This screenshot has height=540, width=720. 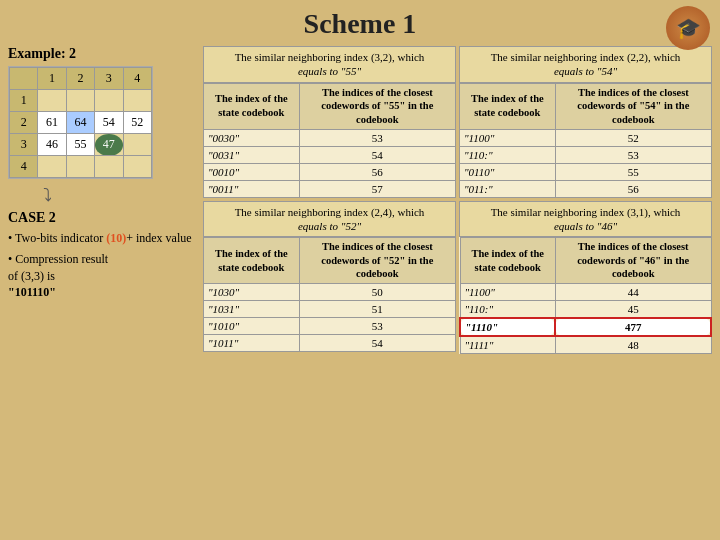 What do you see at coordinates (330, 188) in the screenshot?
I see `table-row: "0011"57` at bounding box center [330, 188].